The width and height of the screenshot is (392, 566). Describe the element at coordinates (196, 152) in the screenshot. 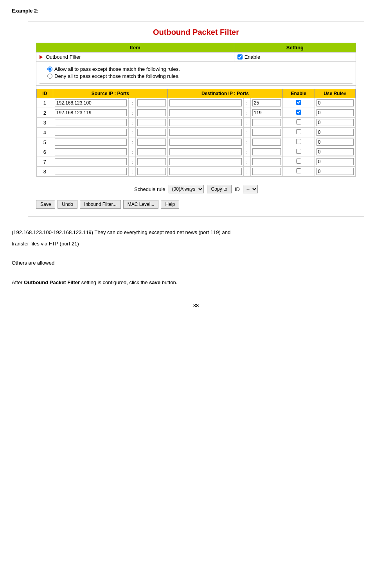

I see `table-row: 6::` at that location.